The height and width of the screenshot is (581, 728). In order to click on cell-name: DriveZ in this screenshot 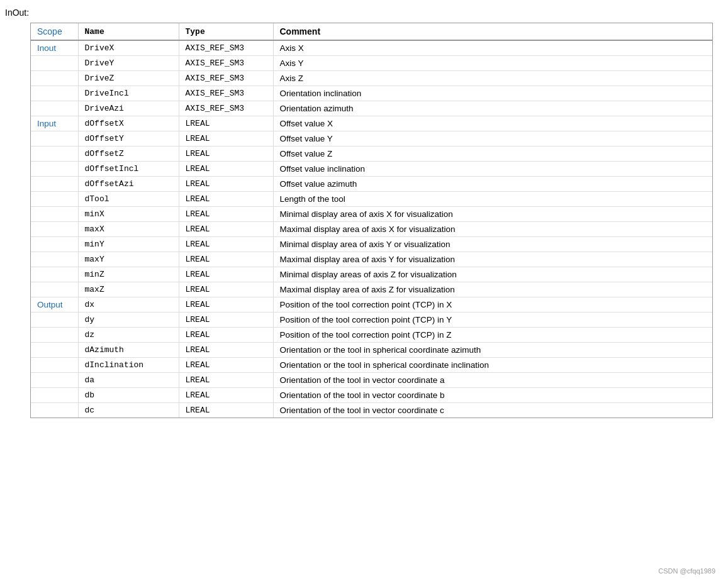, I will do `click(128, 79)`.